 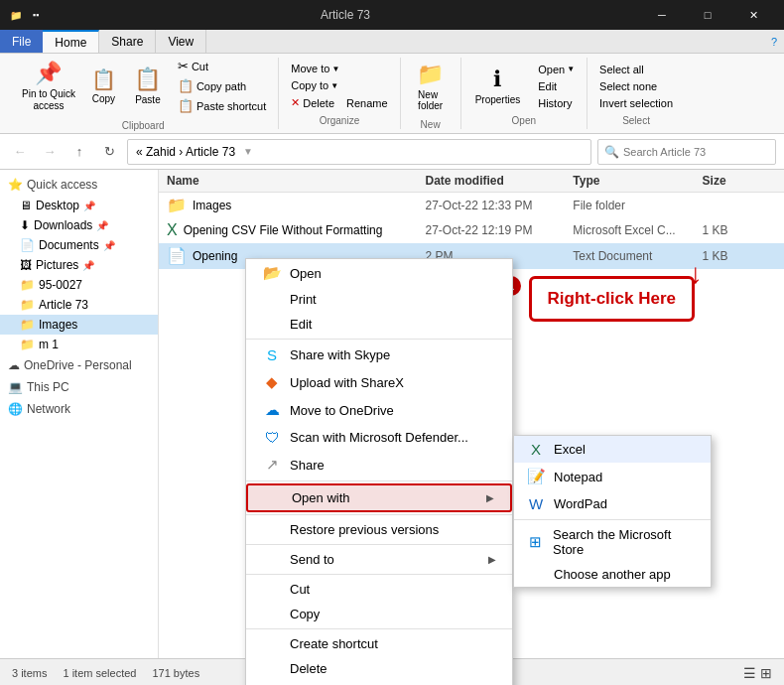 I want to click on sidebar-item-desktop: 🖥 Desktop 📌, so click(x=79, y=206).